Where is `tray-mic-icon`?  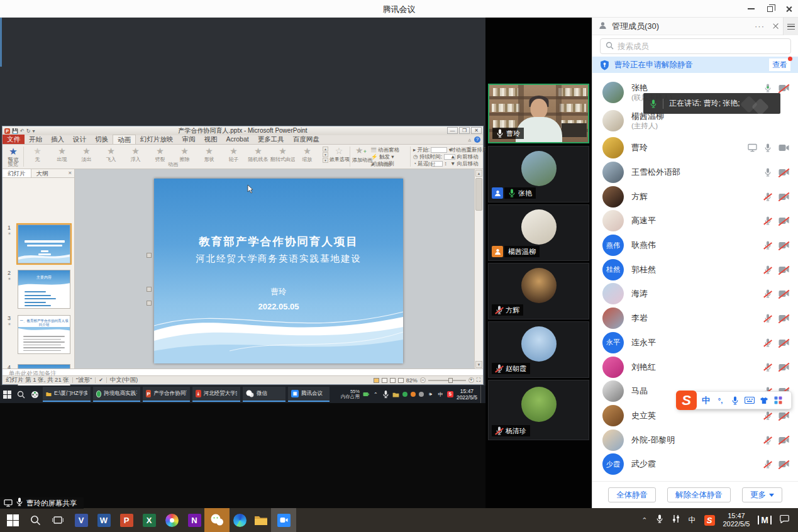 tray-mic-icon is located at coordinates (386, 395).